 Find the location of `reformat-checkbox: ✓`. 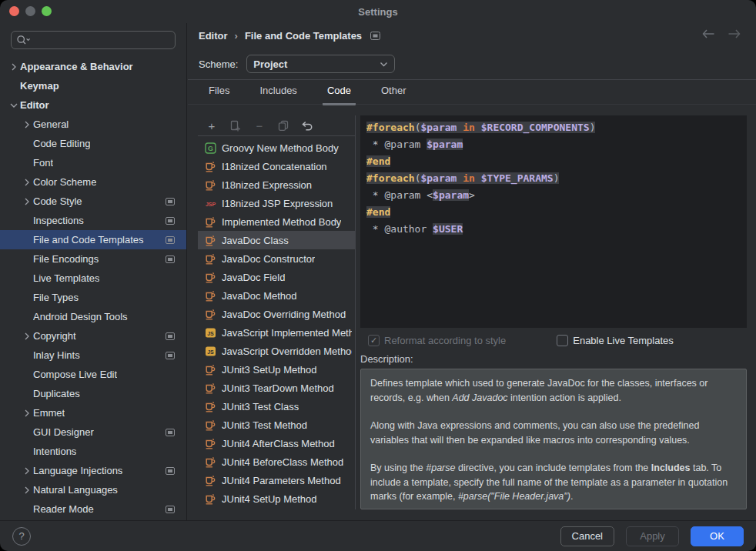

reformat-checkbox: ✓ is located at coordinates (374, 340).